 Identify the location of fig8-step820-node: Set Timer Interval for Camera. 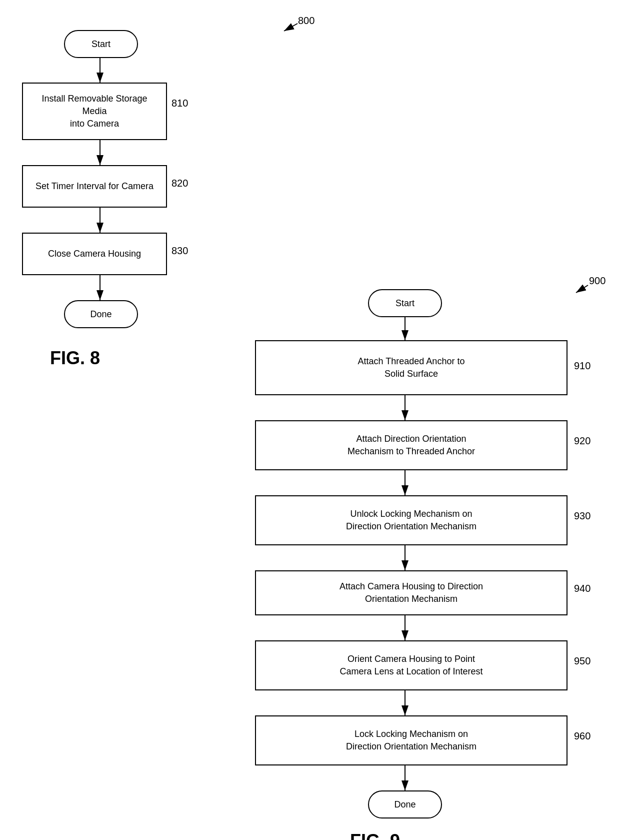
(94, 186).